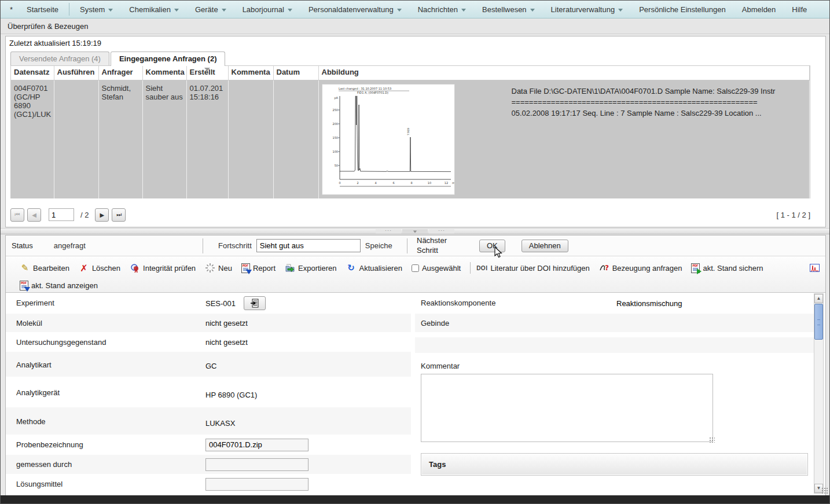 This screenshot has height=504, width=830. Describe the element at coordinates (355, 9) in the screenshot. I see `menu-item-personaldatenverwaltung: Personaldatenverwaltung` at that location.